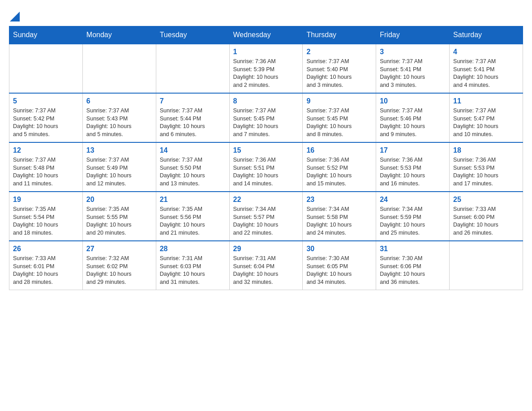 The height and width of the screenshot is (411, 532). What do you see at coordinates (46, 35) in the screenshot?
I see `calendar-header-sunday: Sunday` at bounding box center [46, 35].